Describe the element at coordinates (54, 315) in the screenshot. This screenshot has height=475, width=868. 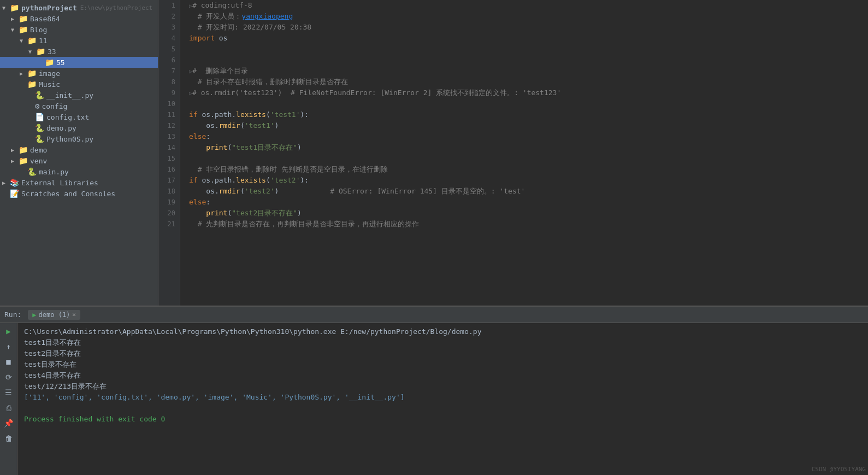
I see `run-tab-demo: ▶ demo (1) ×` at that location.